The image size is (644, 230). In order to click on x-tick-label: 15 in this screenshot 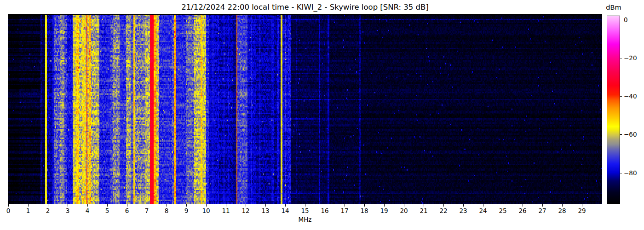, I will do `click(305, 211)`.